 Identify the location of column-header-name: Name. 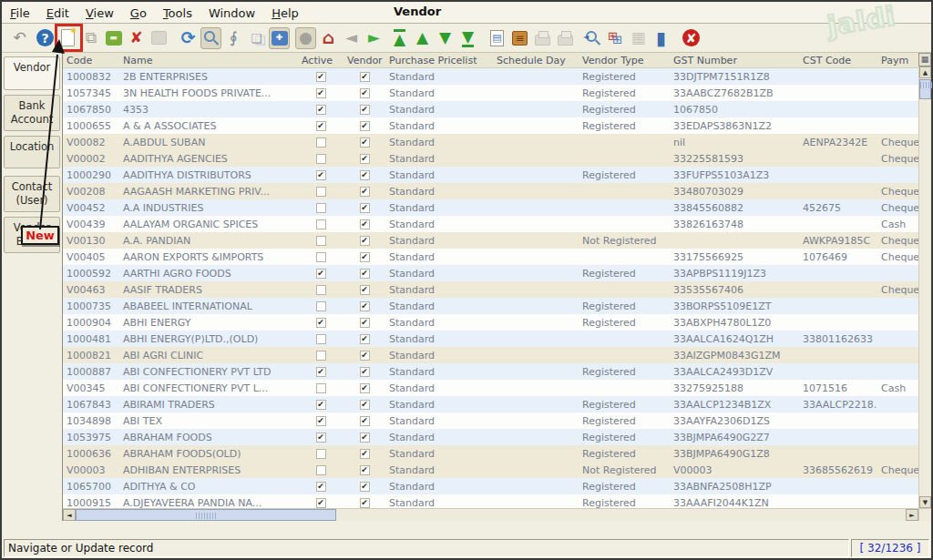
(209, 60).